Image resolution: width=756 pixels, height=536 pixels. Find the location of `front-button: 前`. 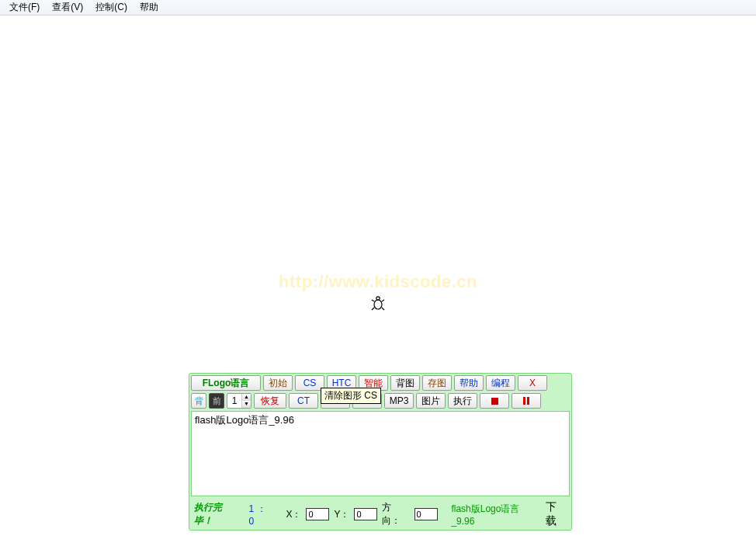

front-button: 前 is located at coordinates (217, 401).